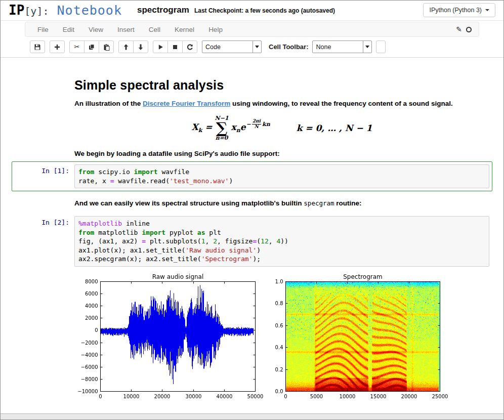 The width and height of the screenshot is (504, 420). What do you see at coordinates (106, 47) in the screenshot?
I see `paste-icon` at bounding box center [106, 47].